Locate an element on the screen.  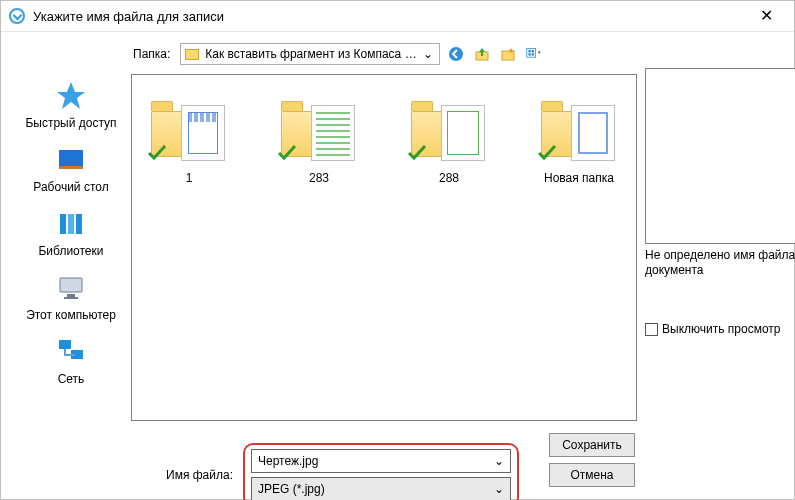
filename-label: Имя файла: is located at coordinates (193, 475).